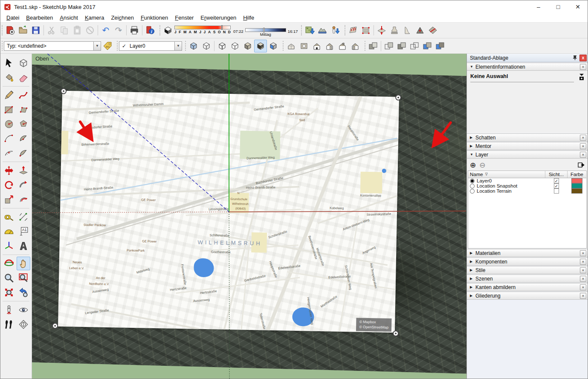  What do you see at coordinates (194, 46) in the screenshot?
I see `style-xray-button` at bounding box center [194, 46].